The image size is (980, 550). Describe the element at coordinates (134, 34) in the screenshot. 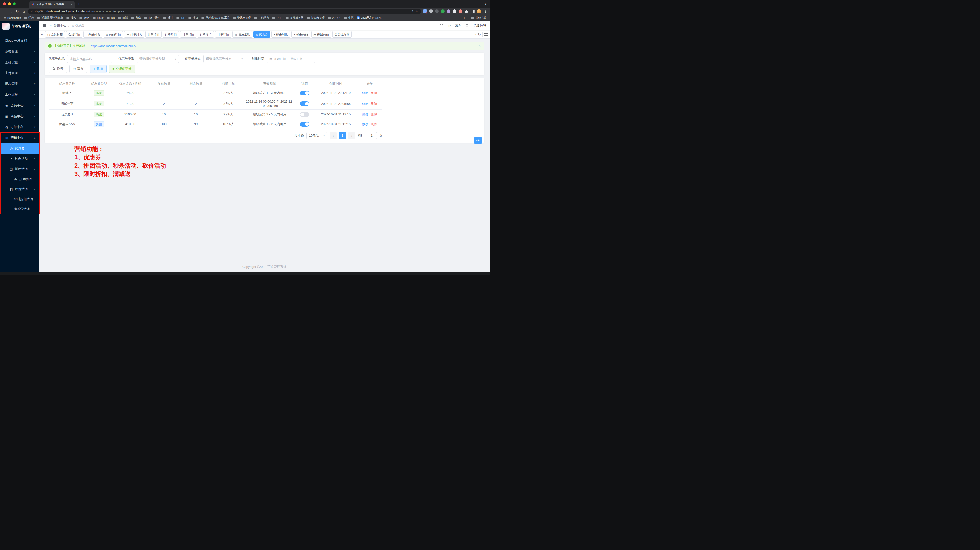

I see `tab-tag: ▤订单列表` at that location.